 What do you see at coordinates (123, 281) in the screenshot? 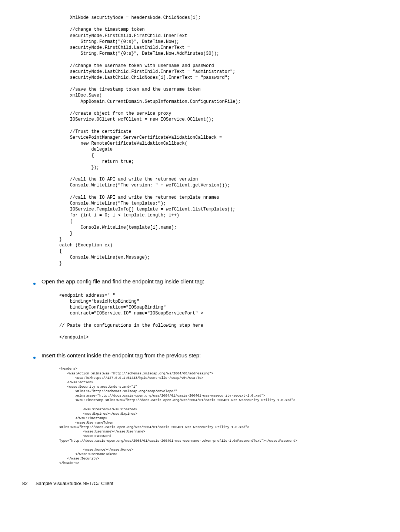
I see `bullet-text-1: Open the app.config file and find the en…` at bounding box center [123, 281].